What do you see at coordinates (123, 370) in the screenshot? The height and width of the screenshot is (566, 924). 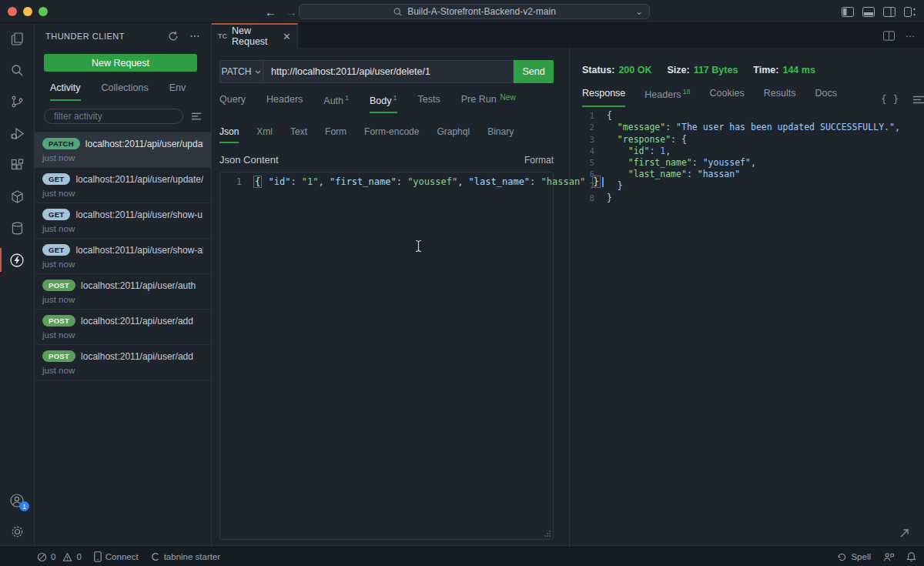 I see `request-time: just now` at bounding box center [123, 370].